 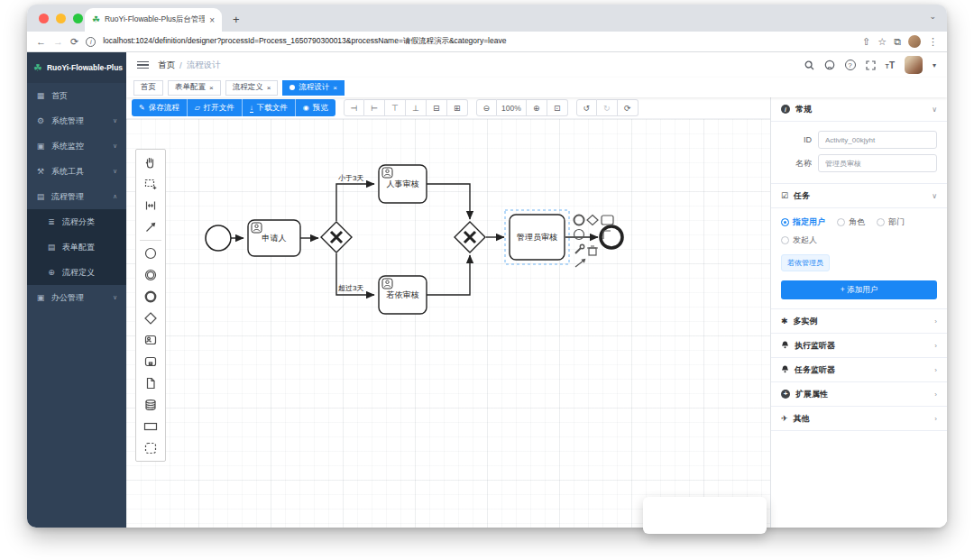 I want to click on space-tool, so click(x=151, y=206).